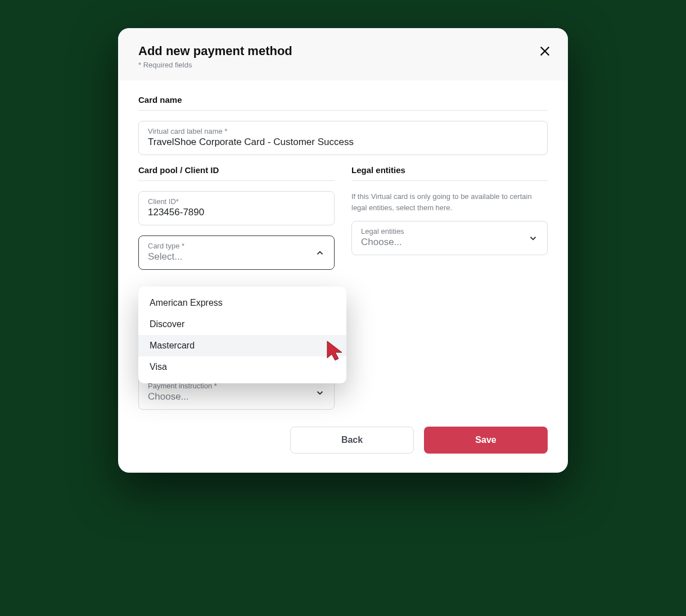 This screenshot has width=686, height=616. Describe the element at coordinates (343, 65) in the screenshot. I see `required-fields-note: * Required fields` at that location.